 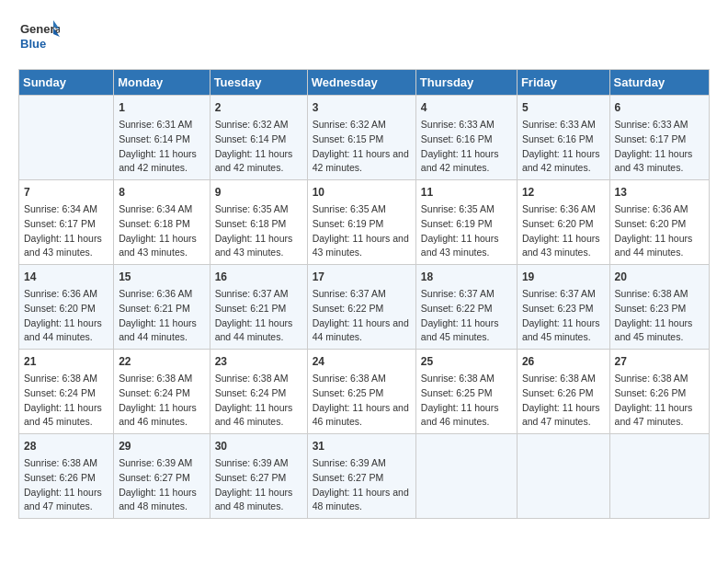 What do you see at coordinates (660, 192) in the screenshot?
I see `day-number: 13` at bounding box center [660, 192].